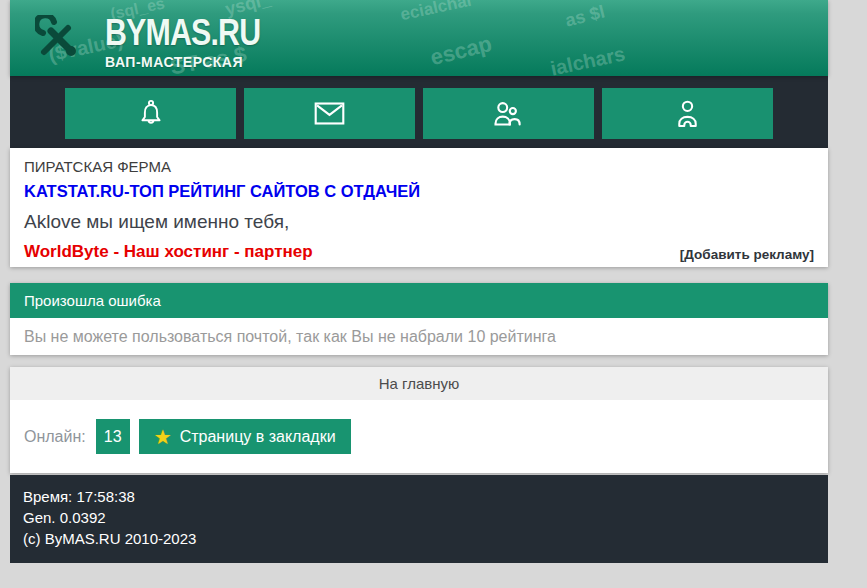 The height and width of the screenshot is (588, 867). Describe the element at coordinates (182, 32) in the screenshot. I see `site-title: BYMAS.RU` at that location.